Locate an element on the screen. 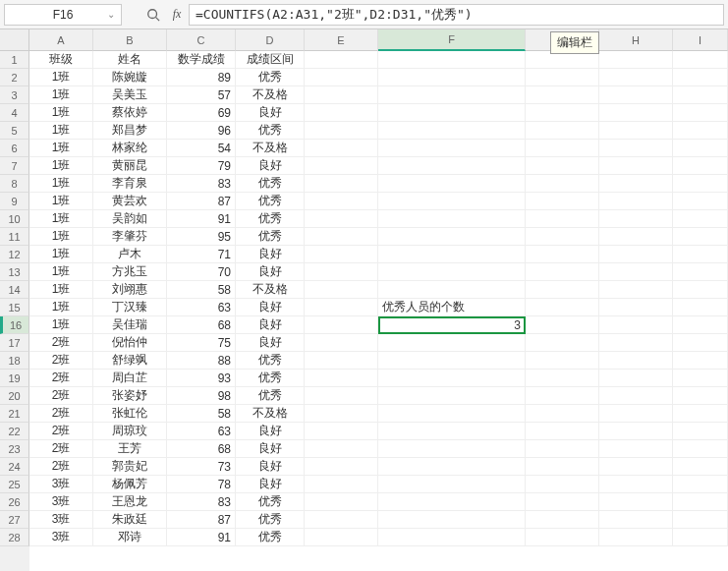 The image size is (728, 571). cell-A27: 3班 is located at coordinates (61, 520).